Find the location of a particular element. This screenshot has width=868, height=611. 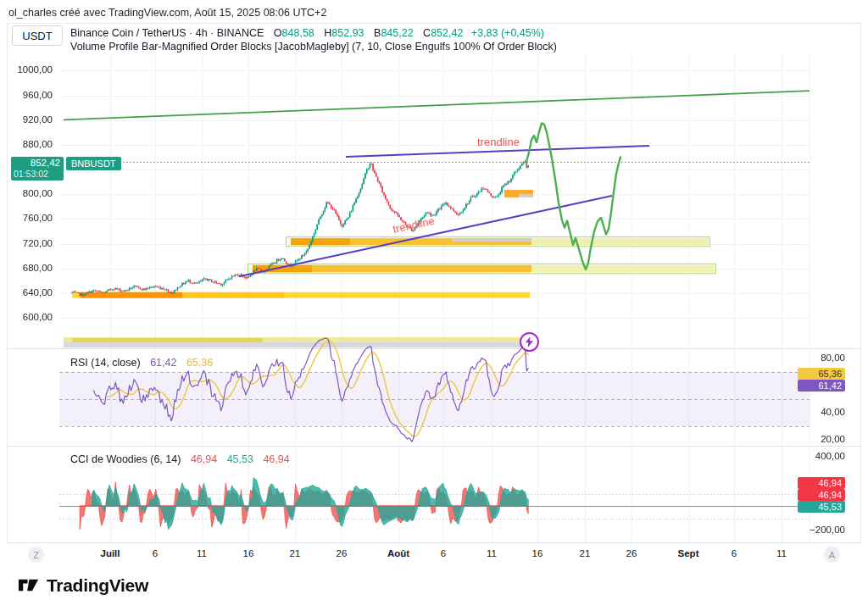

high-value: 852,93 is located at coordinates (348, 33).